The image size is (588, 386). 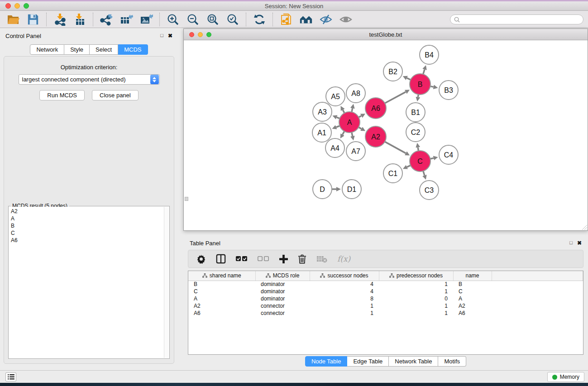 I want to click on column-header-successor-nodes: successor nodes, so click(x=344, y=276).